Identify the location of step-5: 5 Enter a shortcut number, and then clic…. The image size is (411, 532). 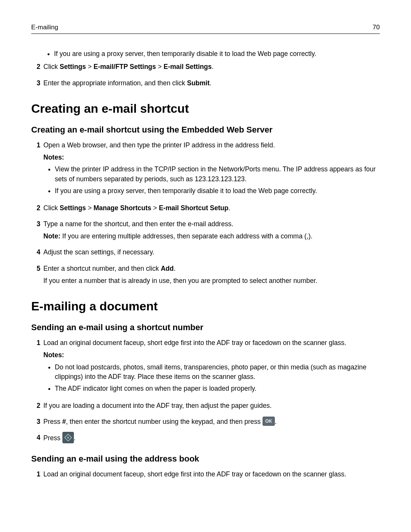
(206, 276).